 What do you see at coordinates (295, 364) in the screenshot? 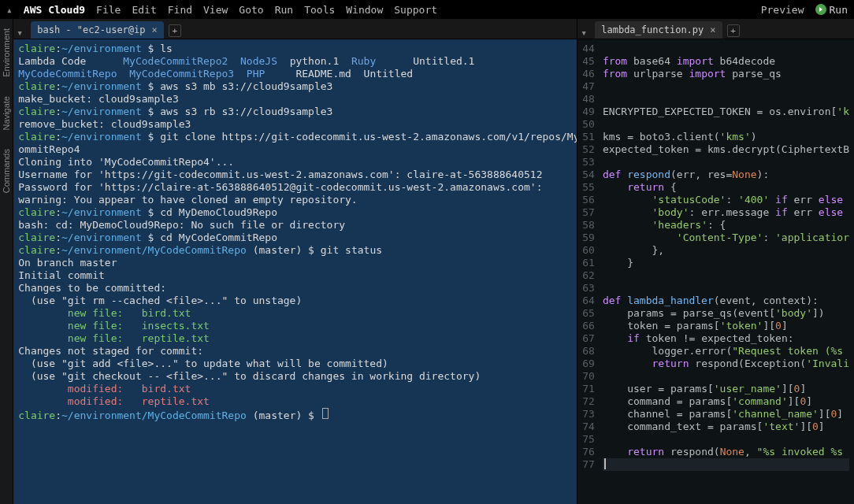
I see `terminal-line: (use "git add <file>..." to update what …` at bounding box center [295, 364].